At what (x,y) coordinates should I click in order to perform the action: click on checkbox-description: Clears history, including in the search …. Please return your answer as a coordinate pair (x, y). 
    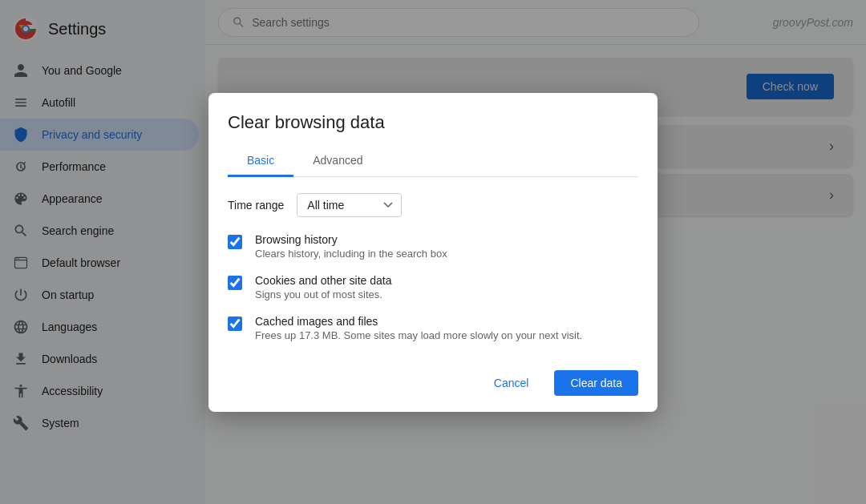
    Looking at the image, I should click on (351, 253).